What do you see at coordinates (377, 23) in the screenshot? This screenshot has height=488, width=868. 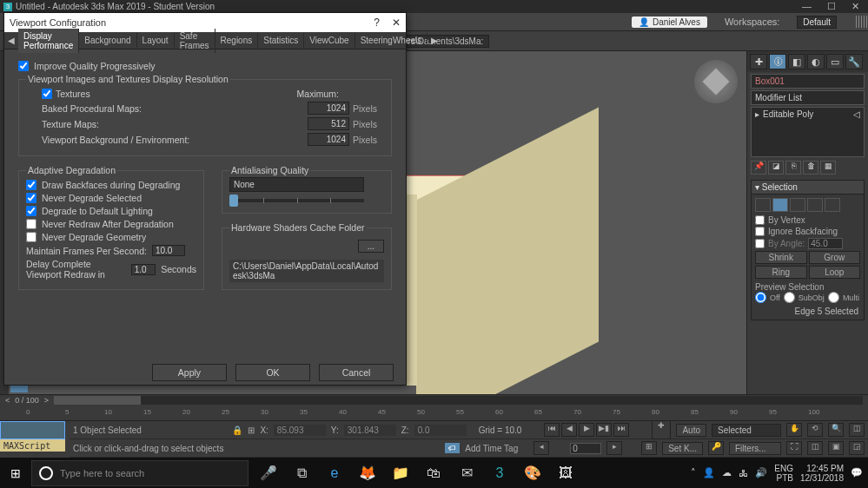 I see `dialog-help-icon: ?` at bounding box center [377, 23].